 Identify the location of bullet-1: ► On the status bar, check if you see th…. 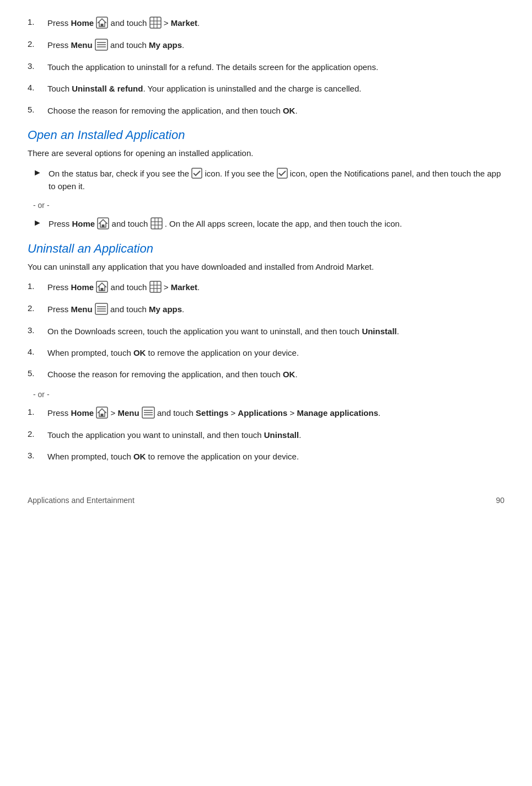
(269, 180).